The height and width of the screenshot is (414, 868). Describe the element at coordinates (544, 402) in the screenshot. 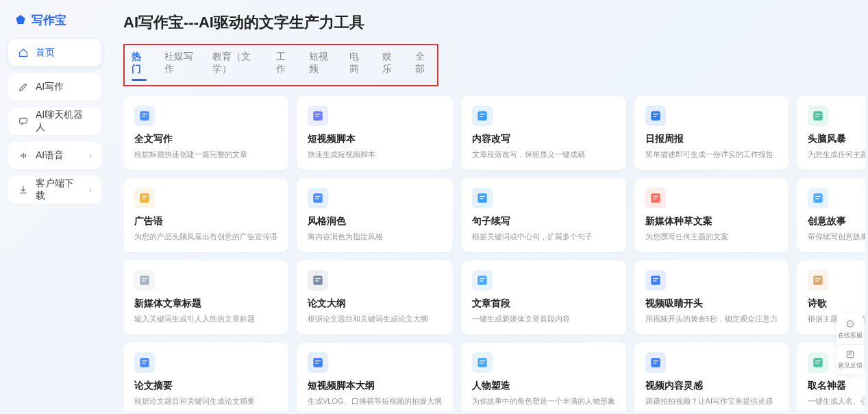

I see `card-desc: 为你故事中的角色塑造一个丰满的人物形象` at that location.